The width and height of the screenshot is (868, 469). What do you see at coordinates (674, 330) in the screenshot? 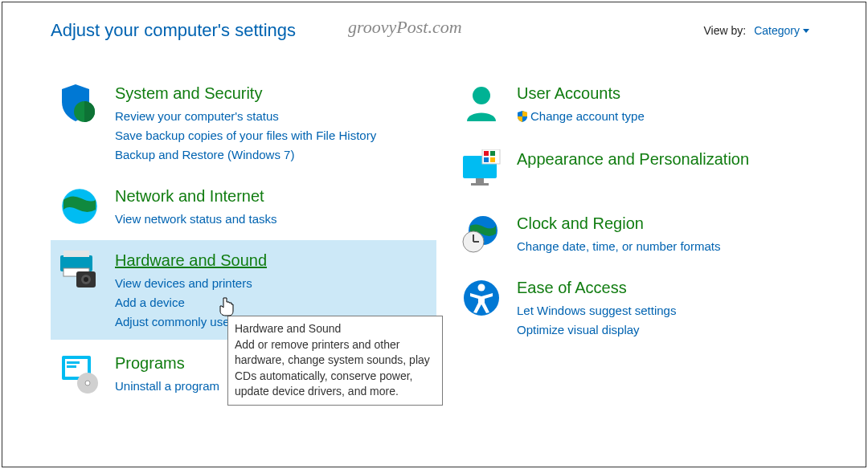
I see `link-optimize-display: Optimize visual display` at bounding box center [674, 330].